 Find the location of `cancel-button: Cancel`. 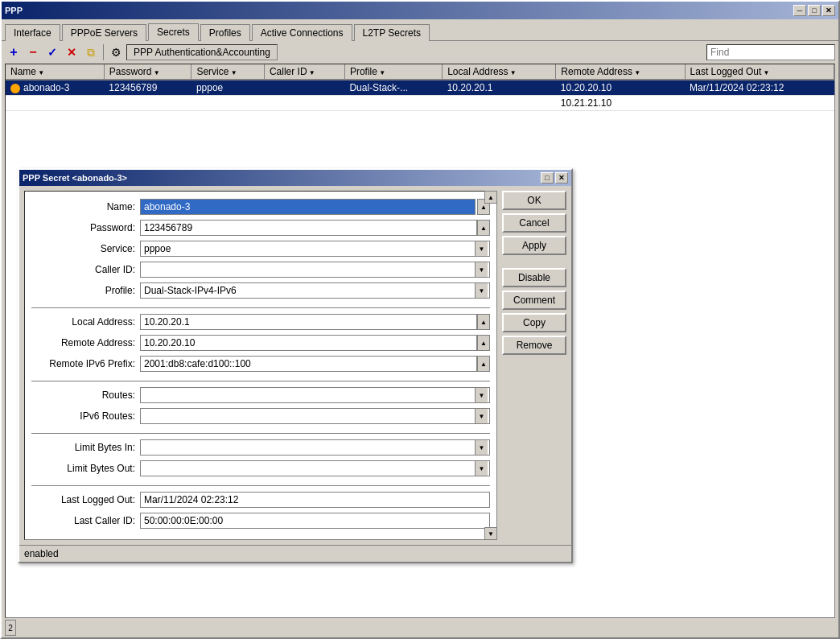

cancel-button: Cancel is located at coordinates (534, 223).